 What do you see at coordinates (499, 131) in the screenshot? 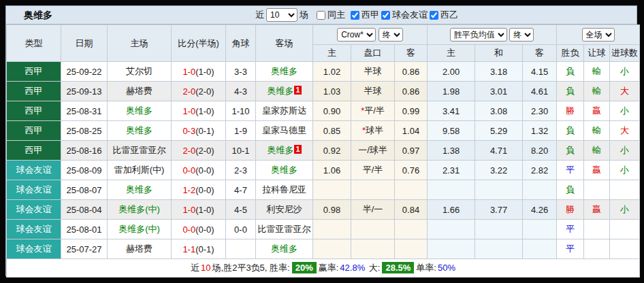
I see `cell-avg-draw: 5.29` at bounding box center [499, 131].